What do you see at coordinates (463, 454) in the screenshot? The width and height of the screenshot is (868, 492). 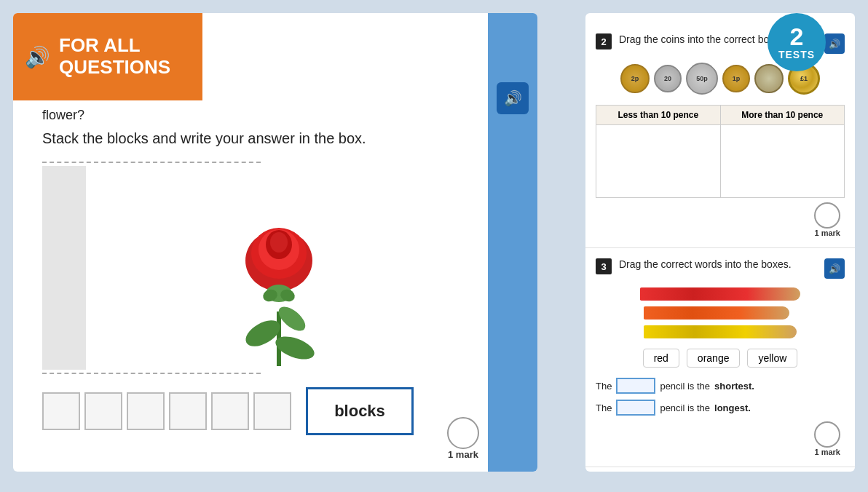 I see `mark-label-left: 1 mark` at bounding box center [463, 454].